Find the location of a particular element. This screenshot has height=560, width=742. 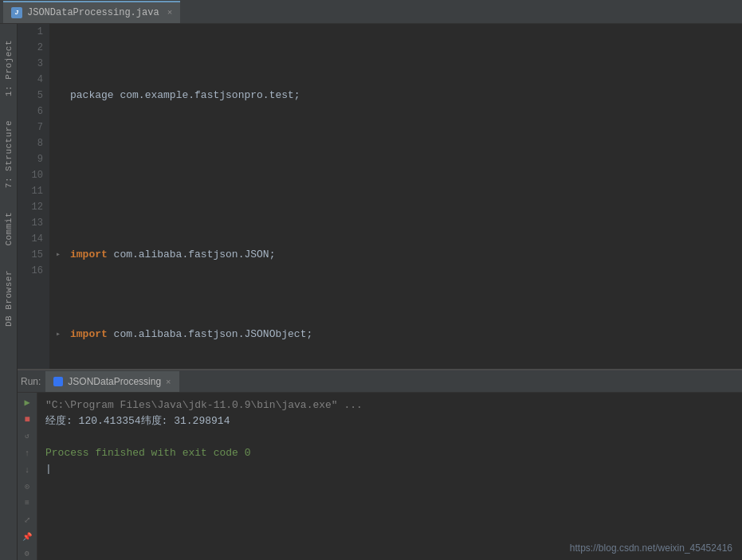

run-tab-bar: Run: JSONDataProcessing × is located at coordinates (379, 382).